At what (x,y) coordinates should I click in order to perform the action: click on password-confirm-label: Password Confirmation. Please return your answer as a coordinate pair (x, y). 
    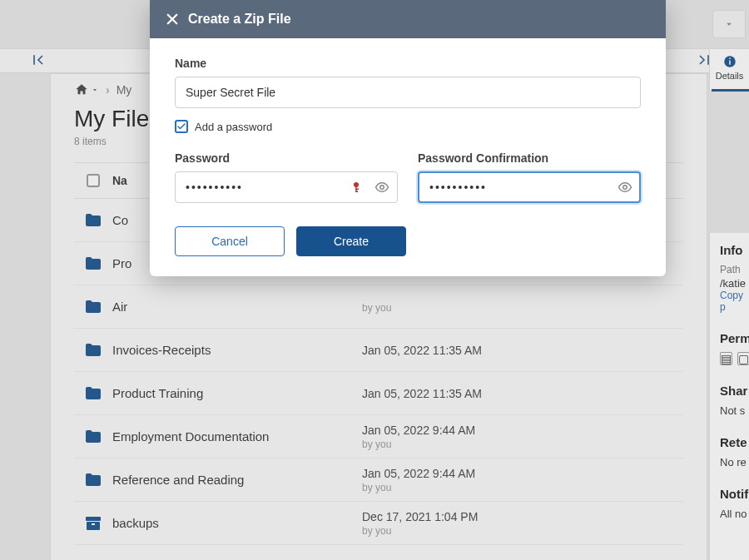
    Looking at the image, I should click on (529, 158).